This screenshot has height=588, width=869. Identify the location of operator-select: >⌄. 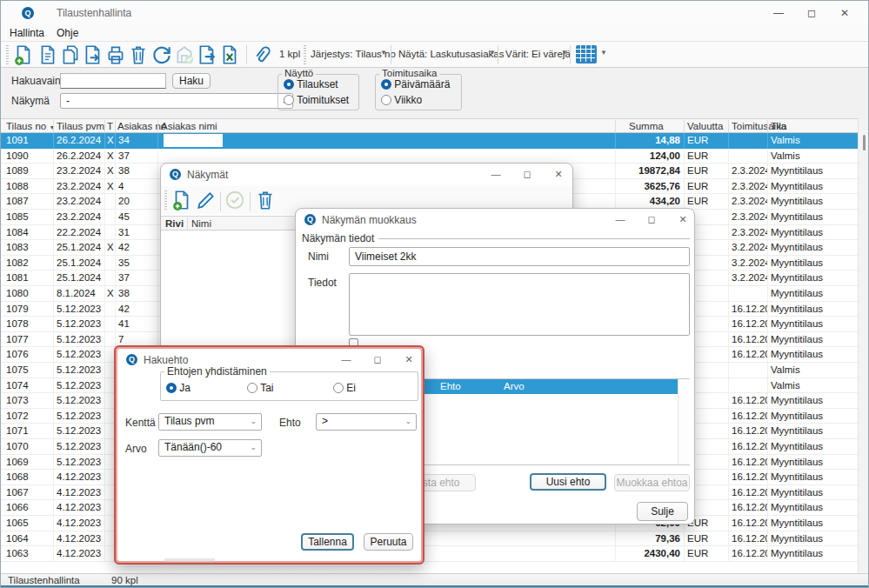
(366, 422).